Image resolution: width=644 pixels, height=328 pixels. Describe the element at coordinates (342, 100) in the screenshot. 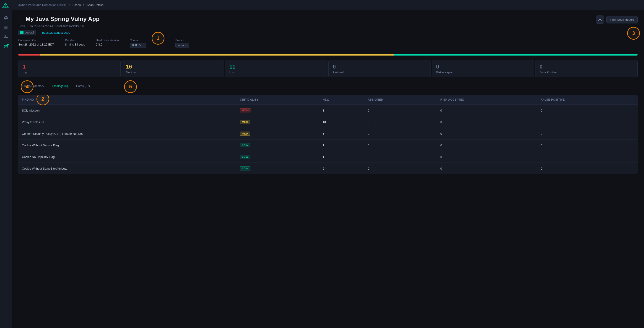

I see `col-new: New` at that location.